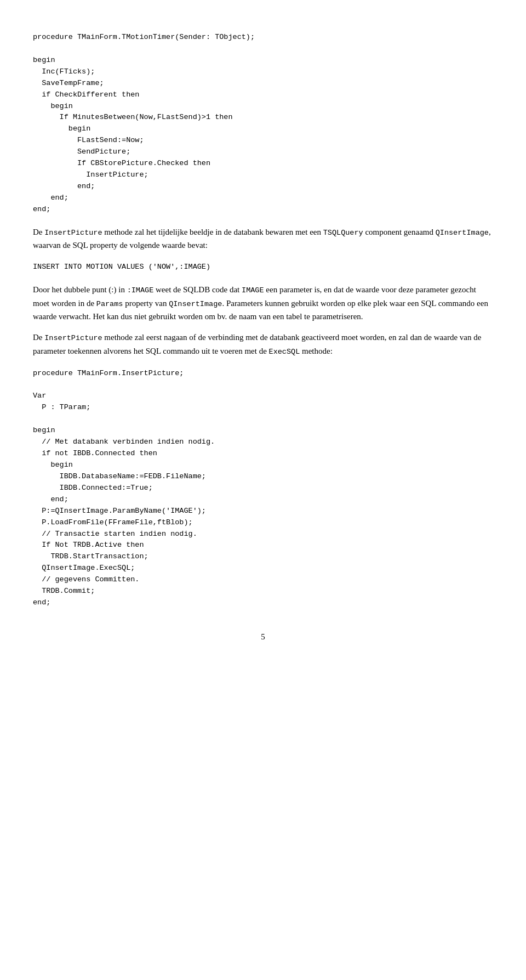 The height and width of the screenshot is (980, 526). Describe the element at coordinates (73, 338) in the screenshot. I see `prose-code-3a: InsertPicture` at that location.